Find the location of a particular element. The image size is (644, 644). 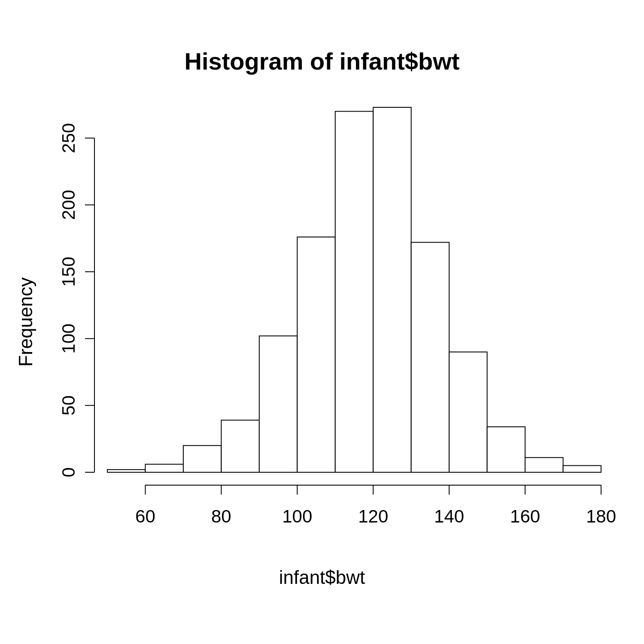

x-axis-tick-label: 60 is located at coordinates (145, 516).